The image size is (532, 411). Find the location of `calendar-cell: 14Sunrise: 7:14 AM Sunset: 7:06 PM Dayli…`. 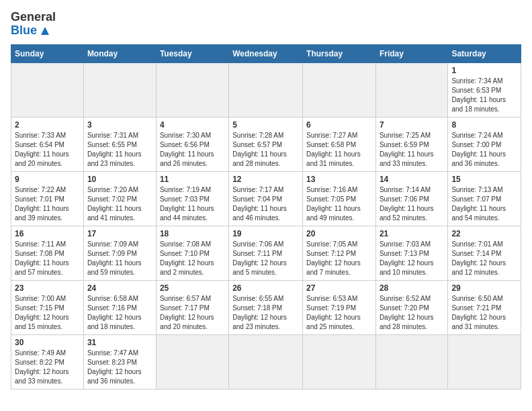

calendar-cell: 14Sunrise: 7:14 AM Sunset: 7:06 PM Dayli… is located at coordinates (411, 199).